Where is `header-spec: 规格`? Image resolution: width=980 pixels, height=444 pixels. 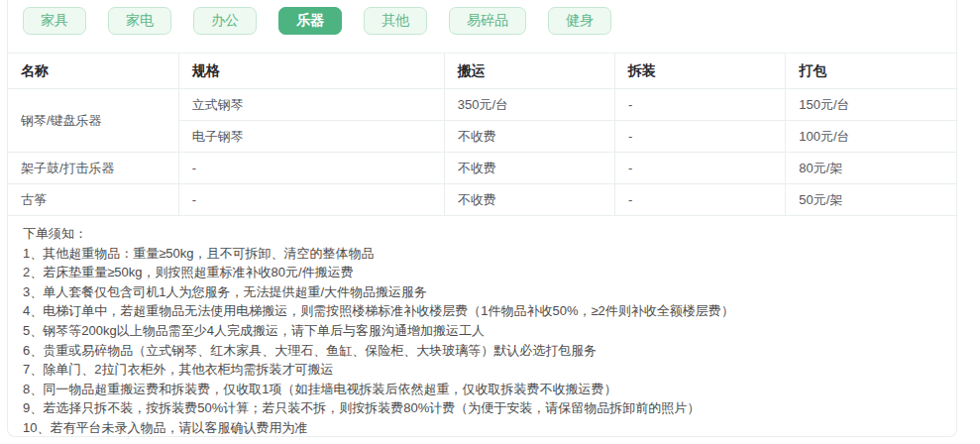
header-spec: 规格 is located at coordinates (311, 71).